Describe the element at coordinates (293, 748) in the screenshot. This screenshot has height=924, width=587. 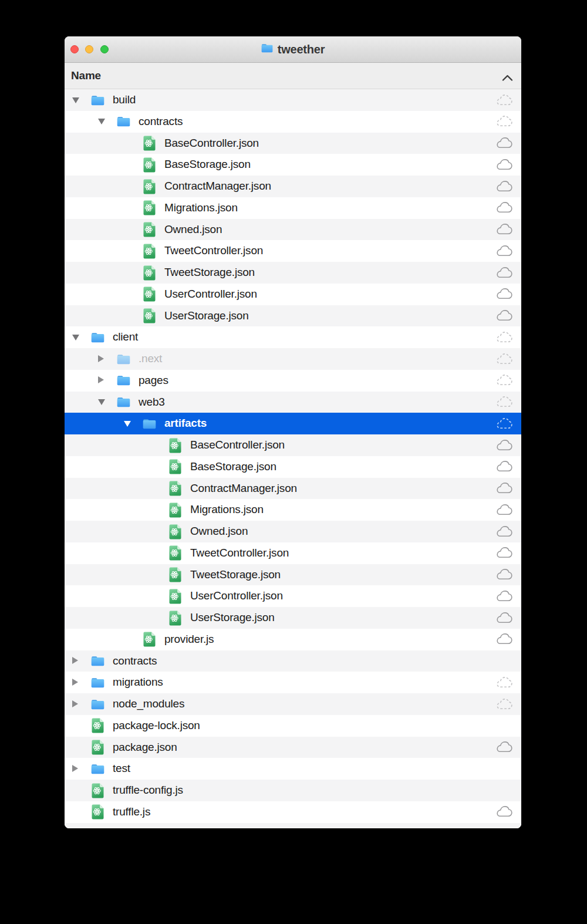
I see `file-row: package.json` at that location.